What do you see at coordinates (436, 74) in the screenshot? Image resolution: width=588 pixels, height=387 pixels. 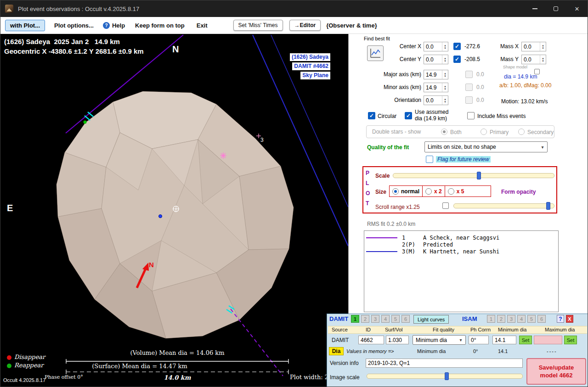 I see `major-axis-input: 14.9 ▴▾` at bounding box center [436, 74].